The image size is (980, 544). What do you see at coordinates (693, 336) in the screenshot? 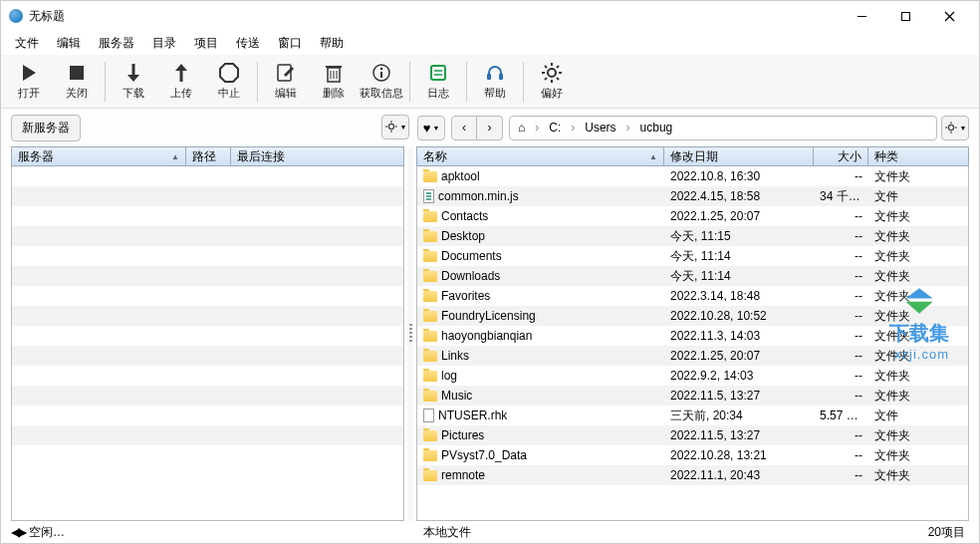
I see `file-row: haoyongbianqian2022.11.3, 14:03--文件夹` at bounding box center [693, 336].